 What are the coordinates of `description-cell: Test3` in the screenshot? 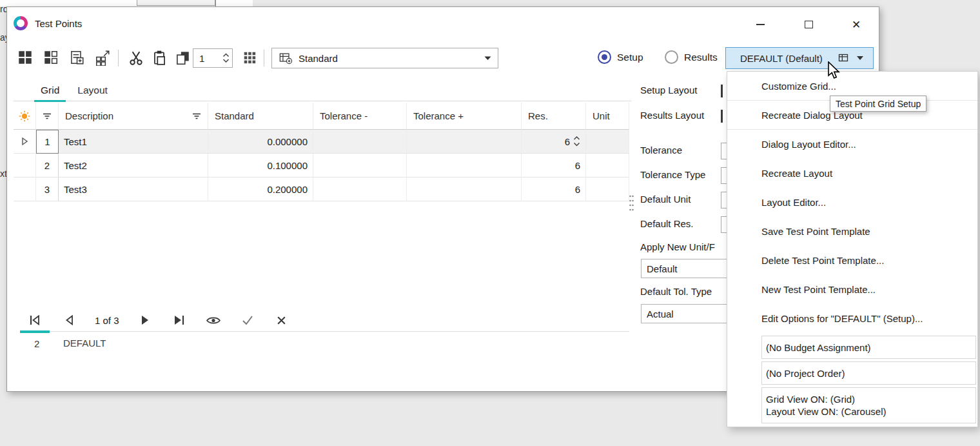 It's located at (133, 190).